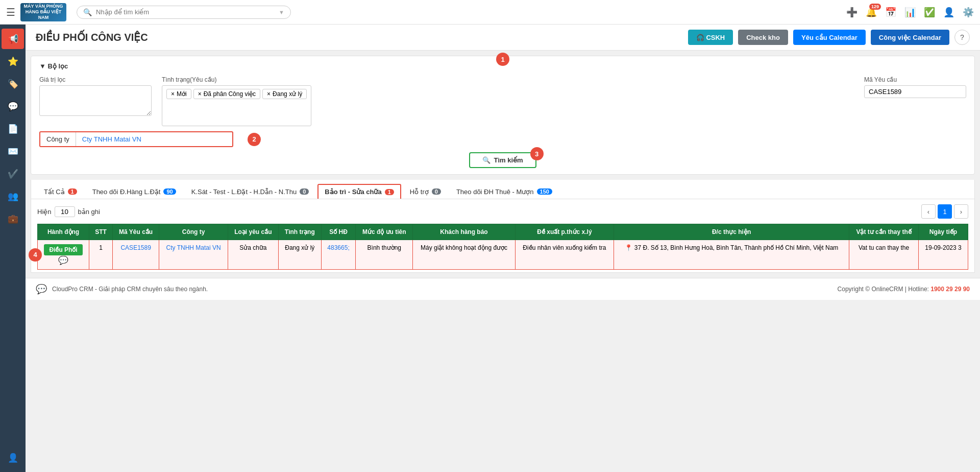  Describe the element at coordinates (68, 211) in the screenshot. I see `table-info: Hiện bản ghi` at that location.